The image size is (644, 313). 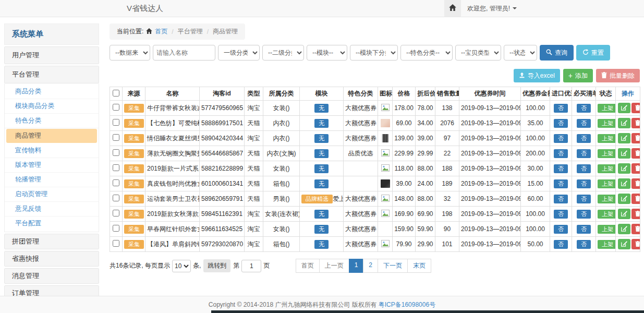 I want to click on icp-link: 粤ICP备16098006号, so click(x=407, y=305).